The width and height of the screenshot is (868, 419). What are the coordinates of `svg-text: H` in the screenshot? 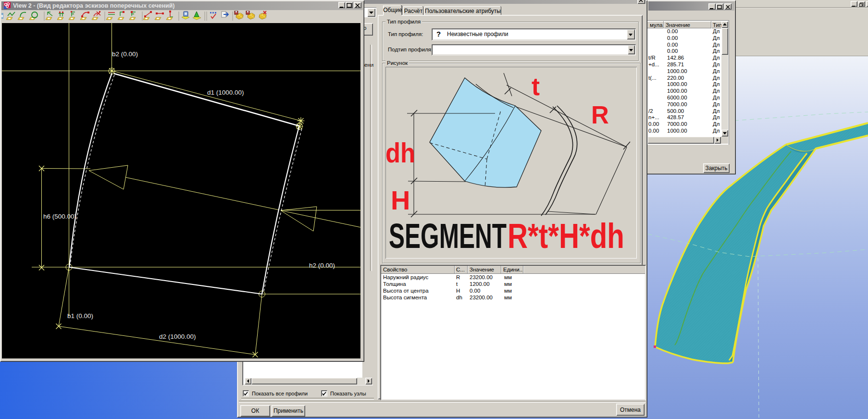 It's located at (400, 200).